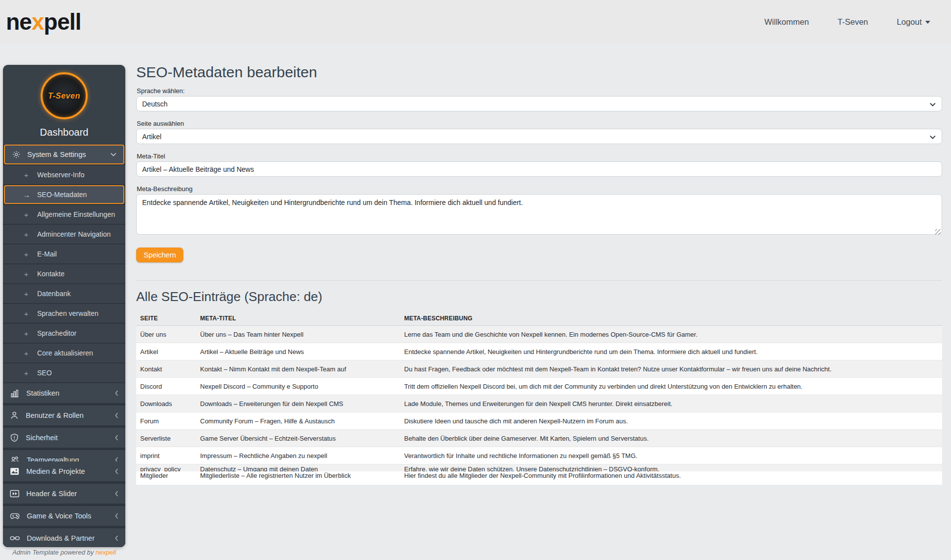  What do you see at coordinates (539, 91) in the screenshot?
I see `language-label: Sprache wählen:` at bounding box center [539, 91].